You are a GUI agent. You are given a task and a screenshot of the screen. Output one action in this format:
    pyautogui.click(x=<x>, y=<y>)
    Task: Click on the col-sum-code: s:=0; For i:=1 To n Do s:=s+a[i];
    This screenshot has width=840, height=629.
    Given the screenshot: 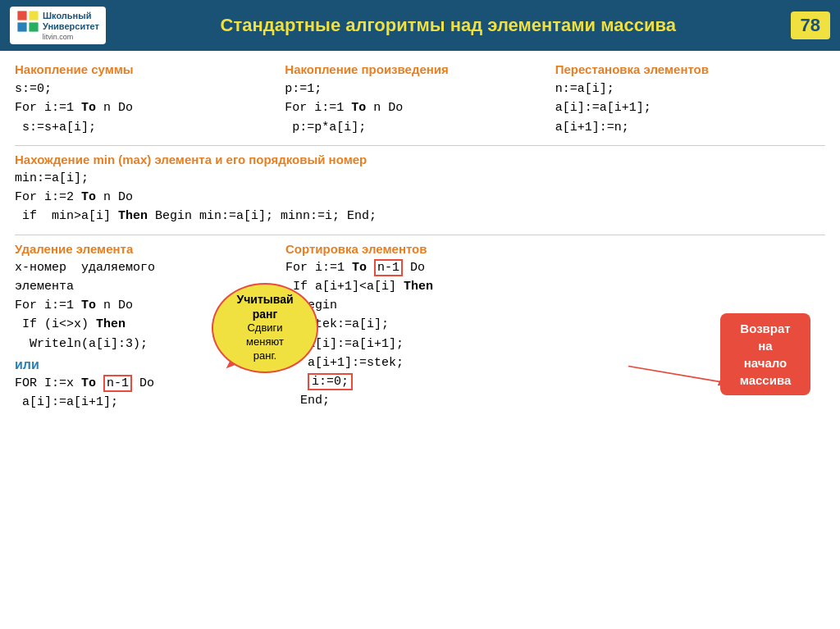 What is the action you would take?
    pyautogui.click(x=146, y=108)
    